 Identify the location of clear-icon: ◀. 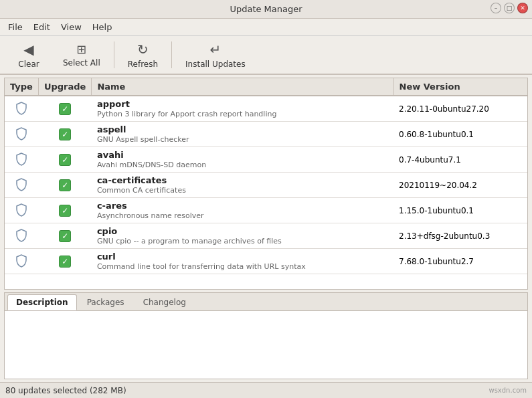
(28, 49).